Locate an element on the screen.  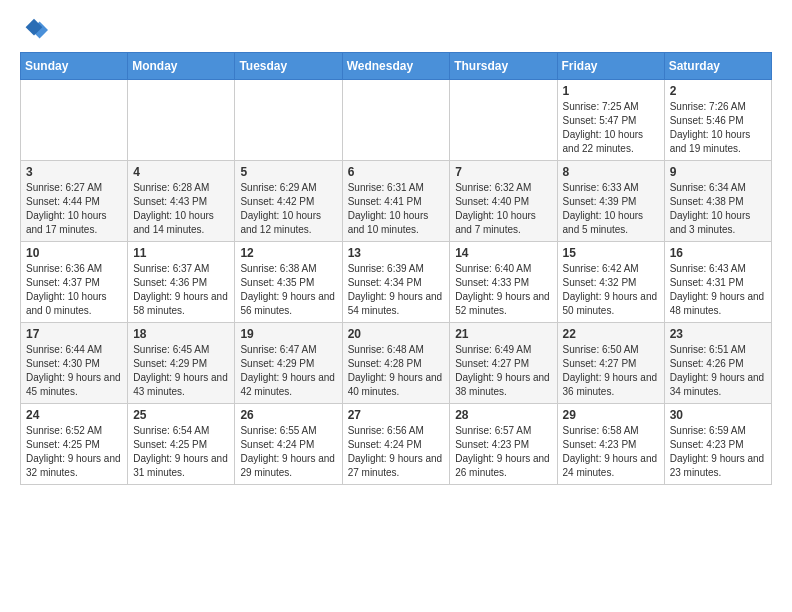
day-info: Sunrise: 6:47 AM Sunset: 4:29 PM Dayligh… is located at coordinates (288, 371).